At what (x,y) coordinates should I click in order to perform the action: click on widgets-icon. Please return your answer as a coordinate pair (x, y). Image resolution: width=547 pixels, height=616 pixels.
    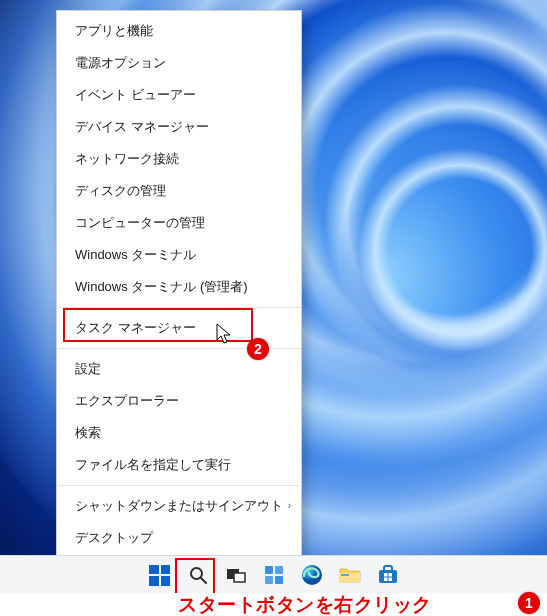
    Looking at the image, I should click on (274, 575).